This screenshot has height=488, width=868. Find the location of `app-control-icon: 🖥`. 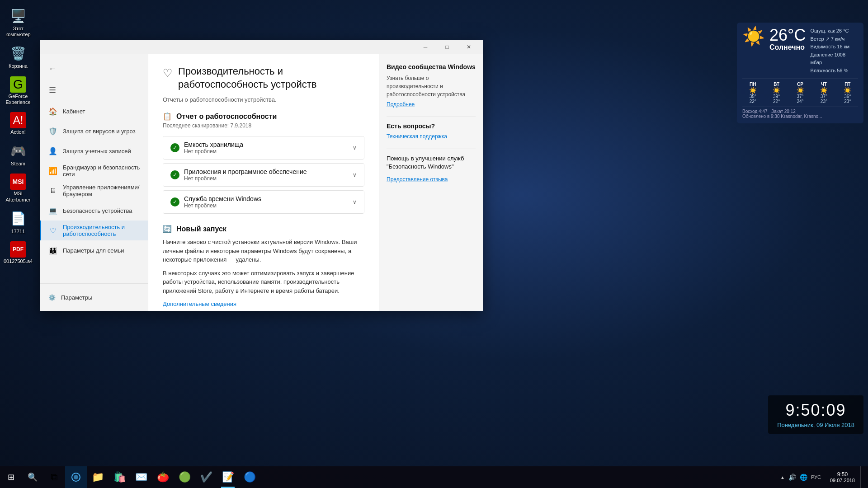

app-control-icon: 🖥 is located at coordinates (53, 191).